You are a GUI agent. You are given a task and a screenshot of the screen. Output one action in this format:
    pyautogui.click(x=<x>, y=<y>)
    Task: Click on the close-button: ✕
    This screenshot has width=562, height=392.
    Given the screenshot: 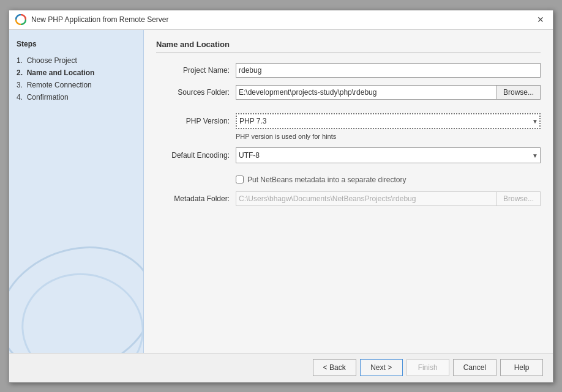 What is the action you would take?
    pyautogui.click(x=541, y=20)
    